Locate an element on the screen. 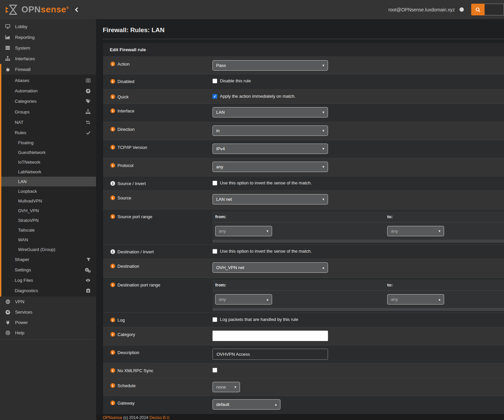  sidebar-item-interfaces: Interfaces is located at coordinates (48, 59).